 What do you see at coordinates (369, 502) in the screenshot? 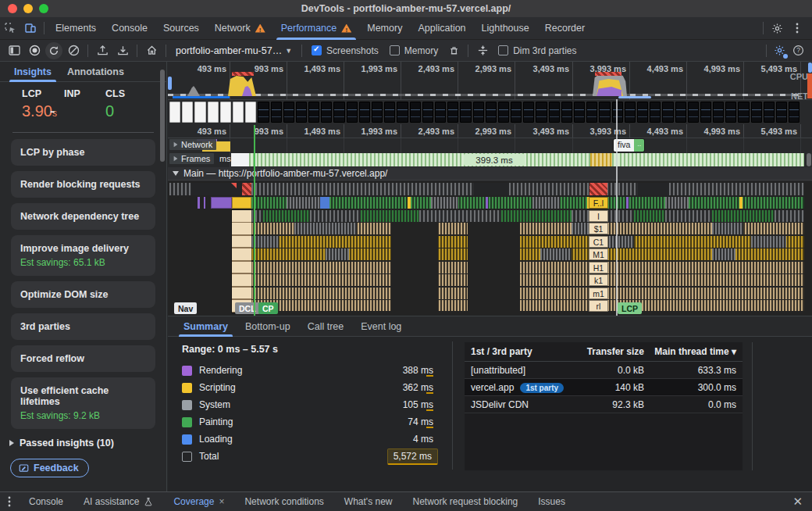
I see `drawer-tab-what's-new: What's new` at bounding box center [369, 502].